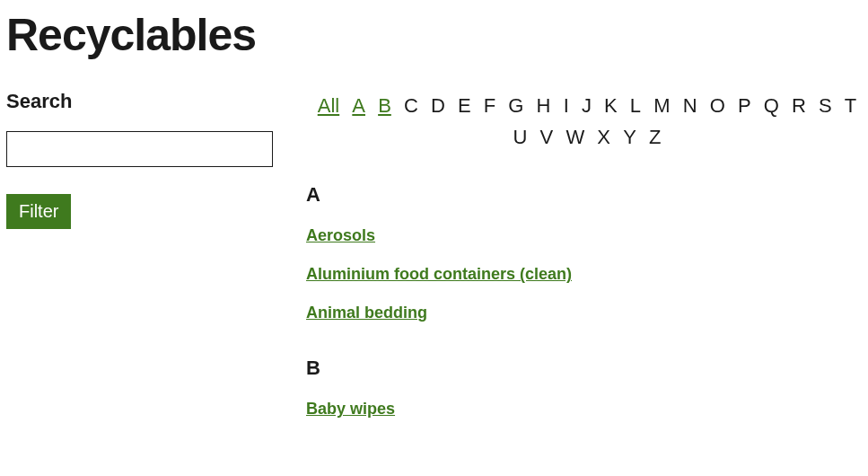 Image resolution: width=868 pixels, height=476 pixels. What do you see at coordinates (544, 106) in the screenshot?
I see `az-letter-h: H` at bounding box center [544, 106].